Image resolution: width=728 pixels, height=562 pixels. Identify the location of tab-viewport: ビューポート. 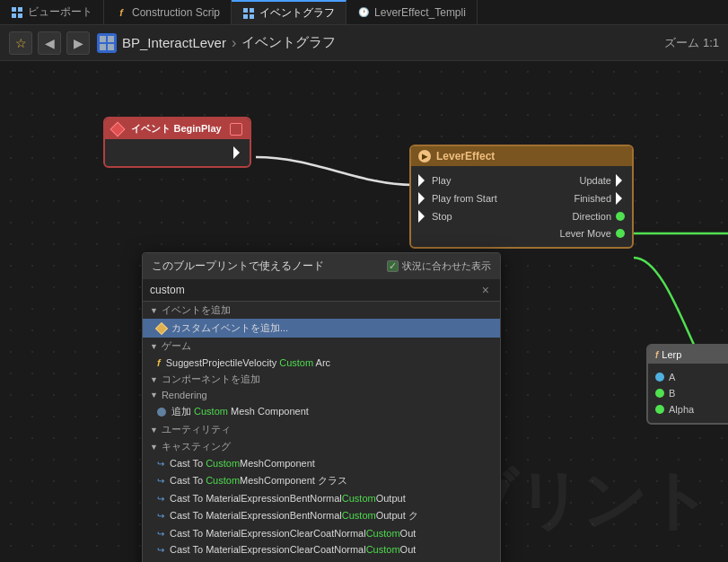
(52, 13).